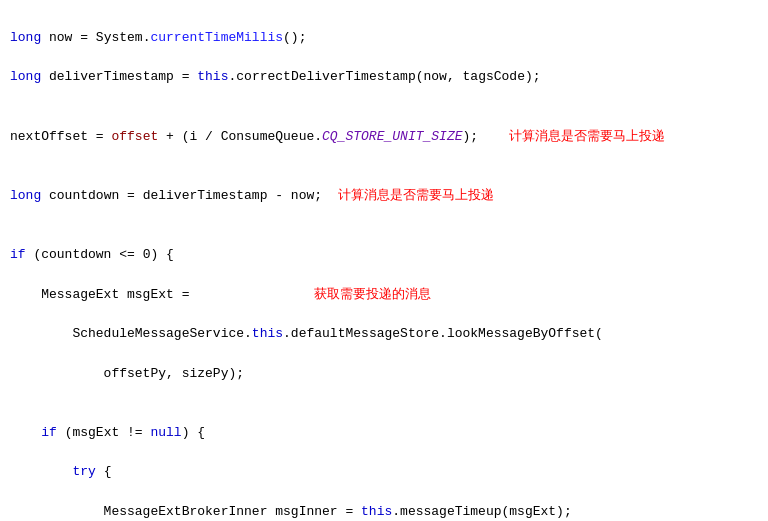 This screenshot has height=521, width=768. Describe the element at coordinates (384, 255) in the screenshot. I see `line-8: if (countdown <= 0) {` at that location.